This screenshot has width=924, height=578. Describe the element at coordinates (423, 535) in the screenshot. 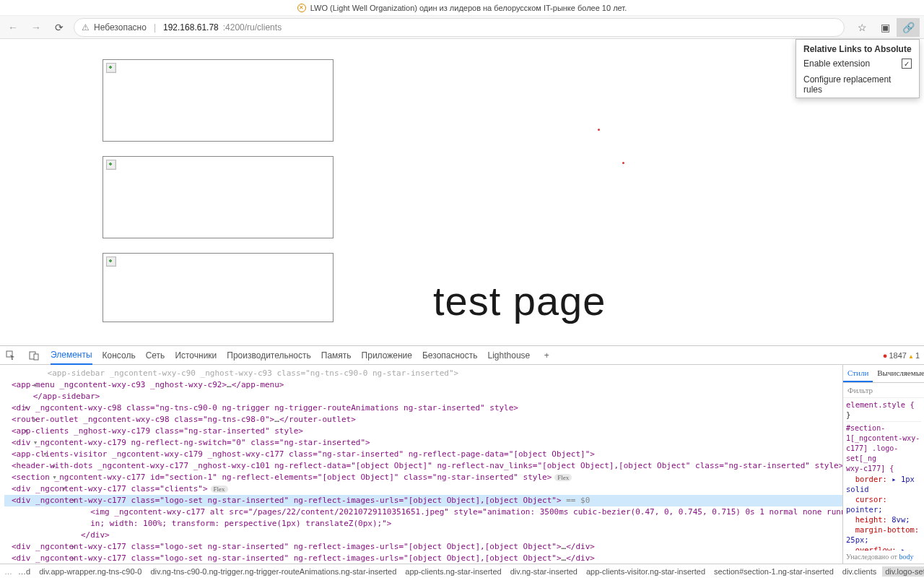

I see `dom-line: </div>` at that location.